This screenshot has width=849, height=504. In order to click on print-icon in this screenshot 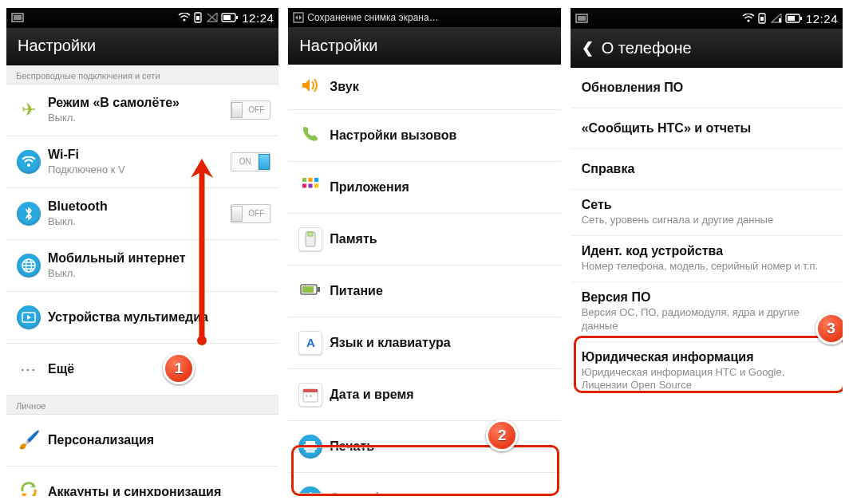, I will do `click(310, 447)`.